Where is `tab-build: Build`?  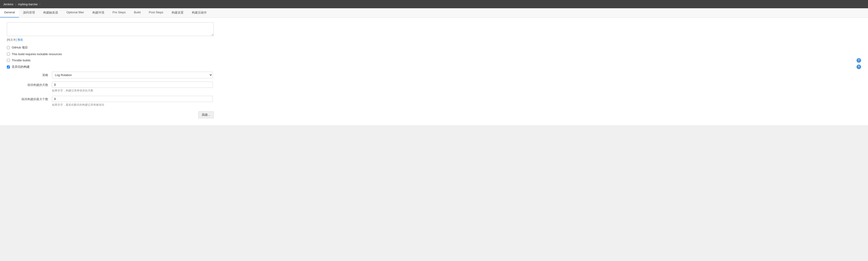
tab-build: Build is located at coordinates (137, 13).